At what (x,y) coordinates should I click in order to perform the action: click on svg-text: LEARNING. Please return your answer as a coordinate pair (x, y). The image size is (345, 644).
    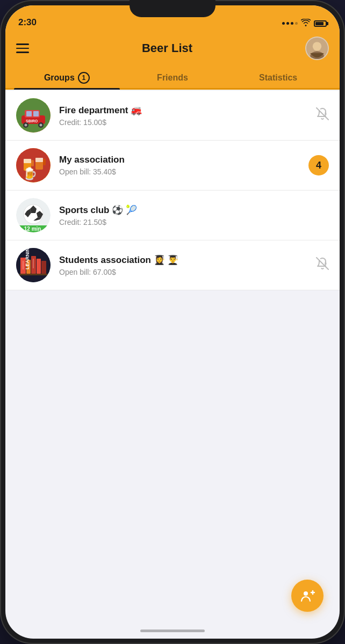
    Looking at the image, I should click on (27, 259).